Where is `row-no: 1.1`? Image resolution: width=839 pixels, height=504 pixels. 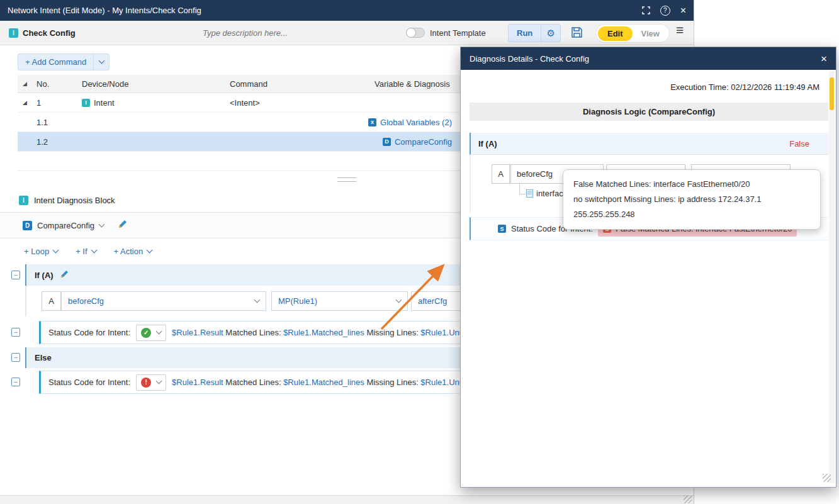
row-no: 1.1 is located at coordinates (42, 122).